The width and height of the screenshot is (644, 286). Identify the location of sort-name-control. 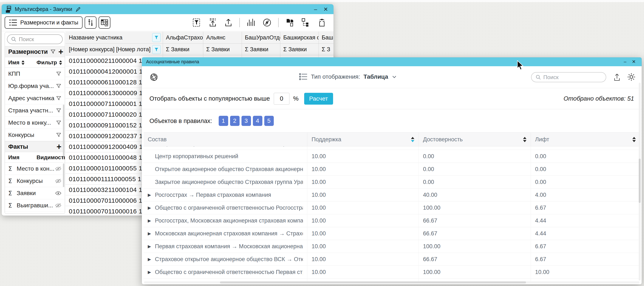
(23, 62).